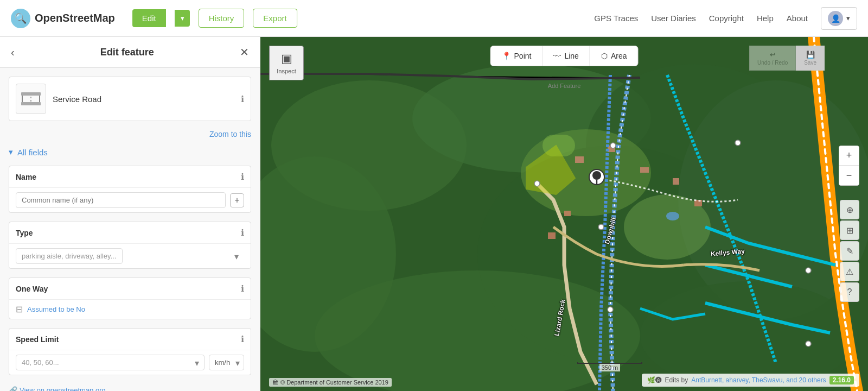  What do you see at coordinates (773, 63) in the screenshot?
I see `undo-redo-label: Undo / Redo` at bounding box center [773, 63].